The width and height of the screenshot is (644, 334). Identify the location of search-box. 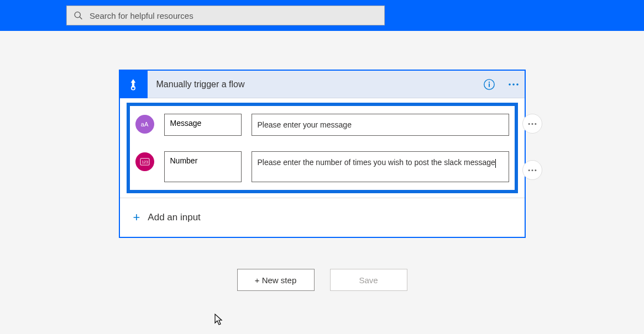
(226, 15).